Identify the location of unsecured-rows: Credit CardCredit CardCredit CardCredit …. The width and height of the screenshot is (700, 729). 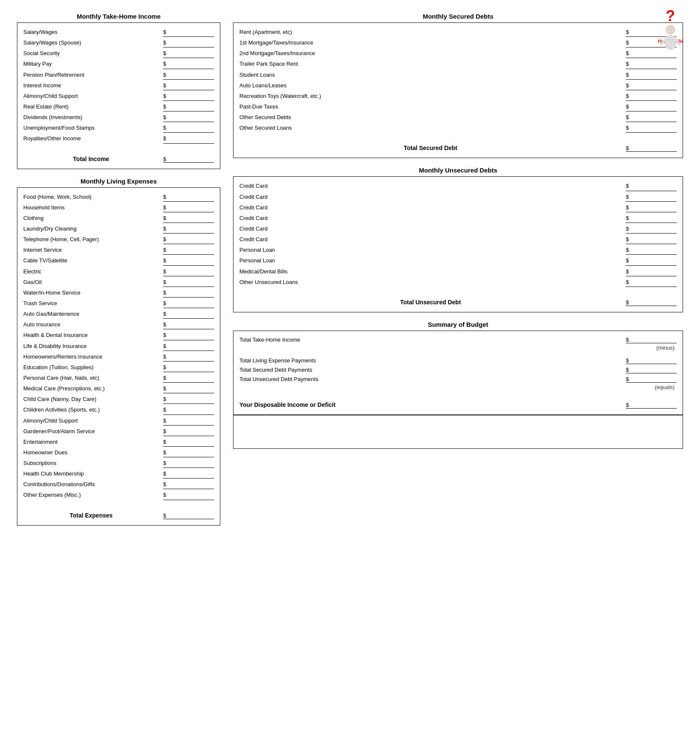
(458, 234).